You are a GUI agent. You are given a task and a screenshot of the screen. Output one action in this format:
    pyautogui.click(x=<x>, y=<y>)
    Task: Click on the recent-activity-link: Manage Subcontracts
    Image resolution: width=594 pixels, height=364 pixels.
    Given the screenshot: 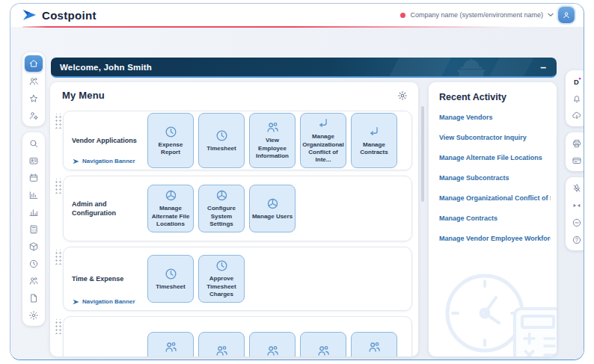 What is the action you would take?
    pyautogui.click(x=495, y=178)
    